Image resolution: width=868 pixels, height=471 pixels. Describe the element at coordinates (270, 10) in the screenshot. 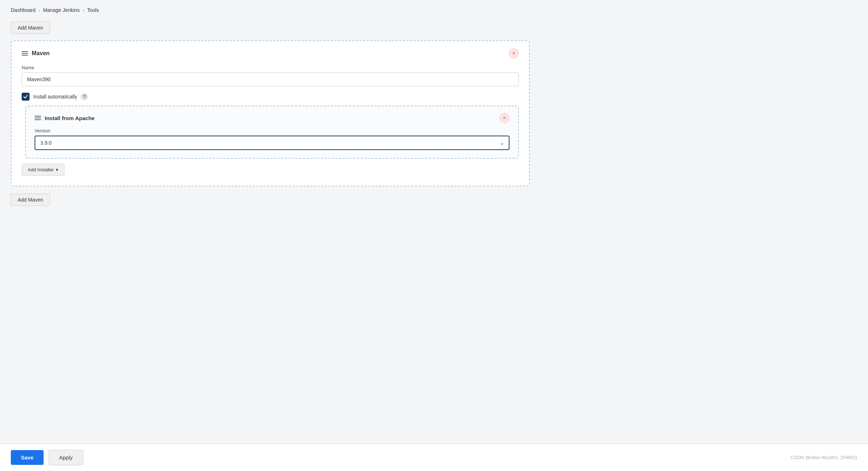

I see `breadcrumb: Dashboard › Manage Jenkins › Tools` at that location.